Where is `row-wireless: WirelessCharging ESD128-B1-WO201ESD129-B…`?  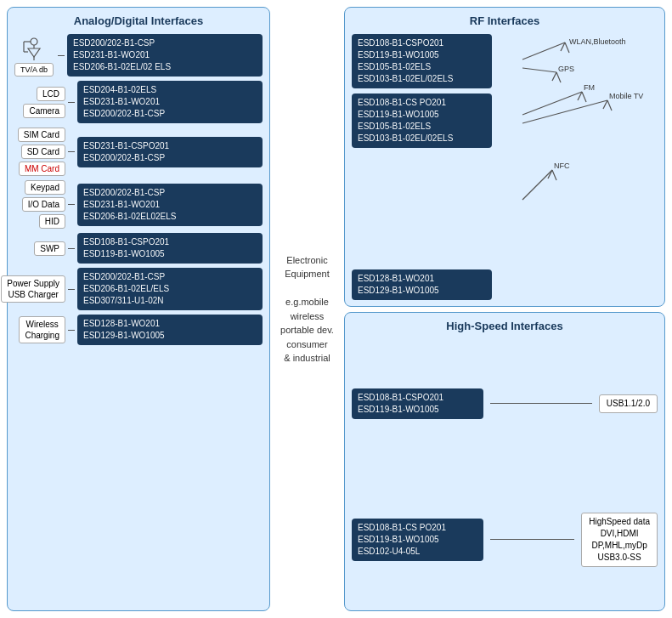 row-wireless: WirelessCharging ESD128-B1-WO201ESD129-B… is located at coordinates (138, 330).